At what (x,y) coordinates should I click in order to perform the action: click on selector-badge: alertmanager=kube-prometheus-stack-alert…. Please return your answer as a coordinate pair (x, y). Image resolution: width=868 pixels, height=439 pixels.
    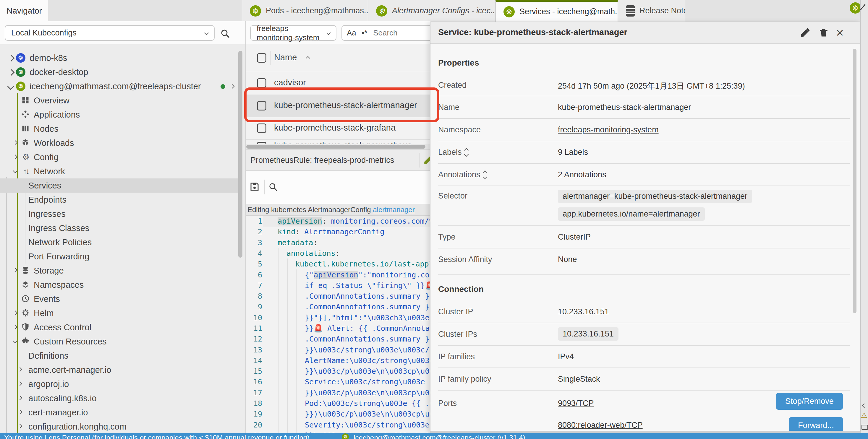
    Looking at the image, I should click on (655, 196).